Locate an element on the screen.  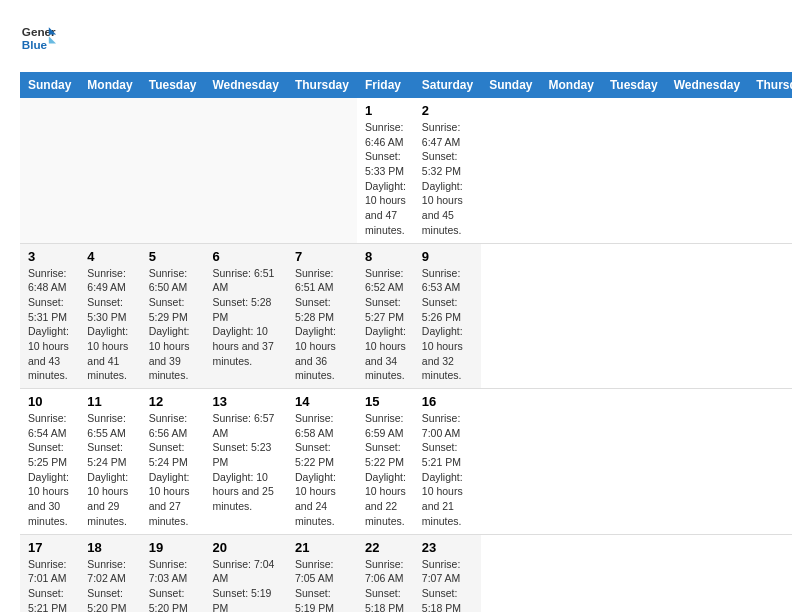
day-number: 5 is located at coordinates (173, 256).